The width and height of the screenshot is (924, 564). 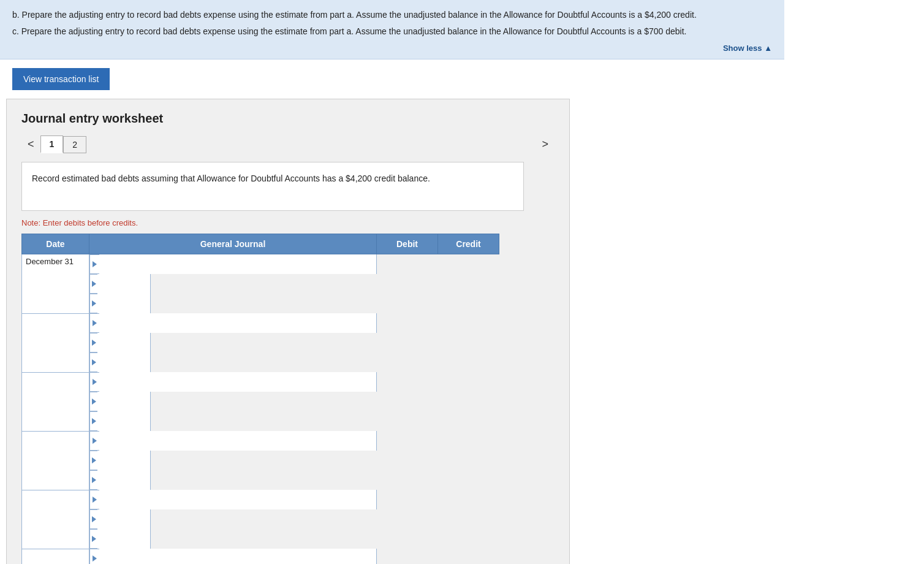 I want to click on top-info-box: b. Prepare the adjusting entry to record…, so click(x=392, y=29).